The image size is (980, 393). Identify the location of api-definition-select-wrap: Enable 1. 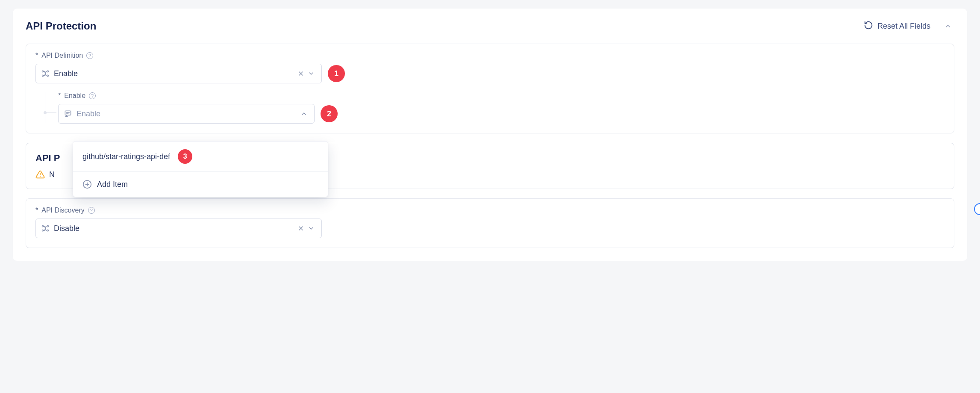
(490, 74).